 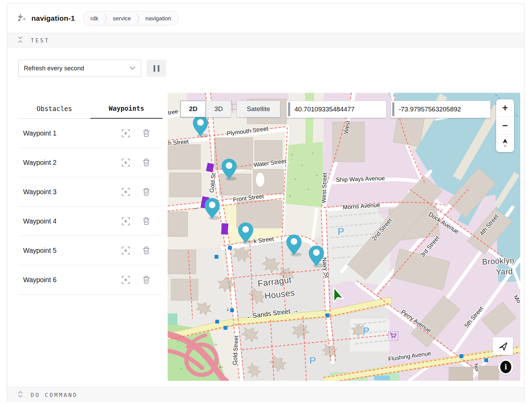 What do you see at coordinates (193, 109) in the screenshot?
I see `map-view-2d-button: 2D` at bounding box center [193, 109].